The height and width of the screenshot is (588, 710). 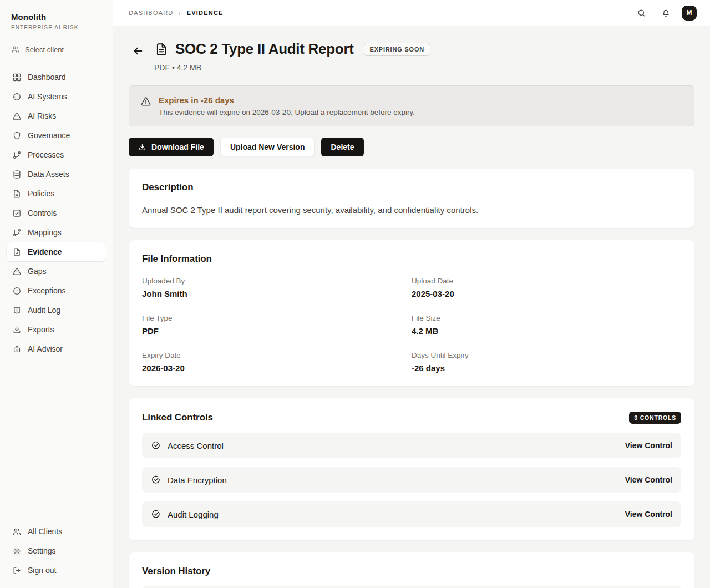 I want to click on sidebar-item-label: Processes, so click(x=45, y=155).